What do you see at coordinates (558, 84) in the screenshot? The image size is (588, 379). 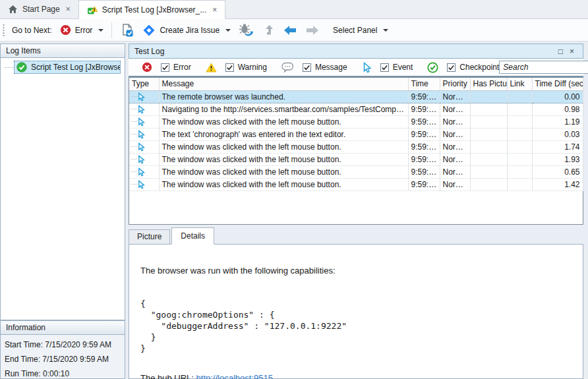 I see `column-header-time-diff: Time Diff (sec)` at bounding box center [558, 84].